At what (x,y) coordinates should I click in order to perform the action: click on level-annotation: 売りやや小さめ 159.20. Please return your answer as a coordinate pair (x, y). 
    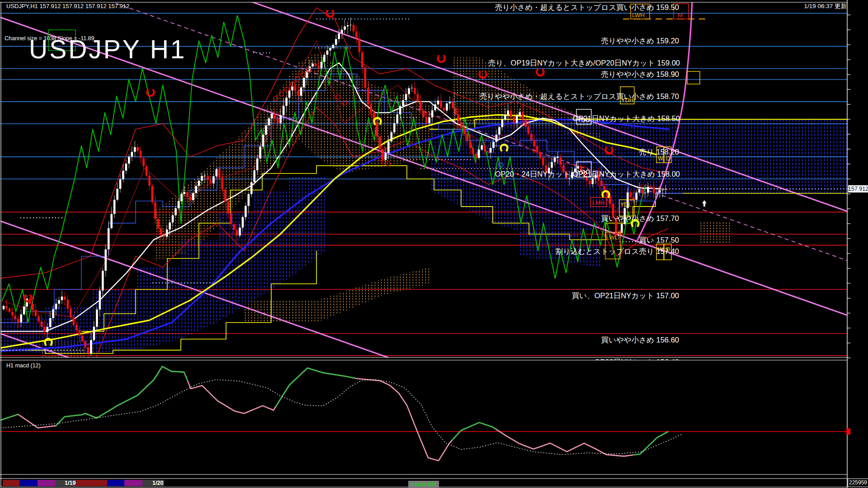
    Looking at the image, I should click on (640, 41).